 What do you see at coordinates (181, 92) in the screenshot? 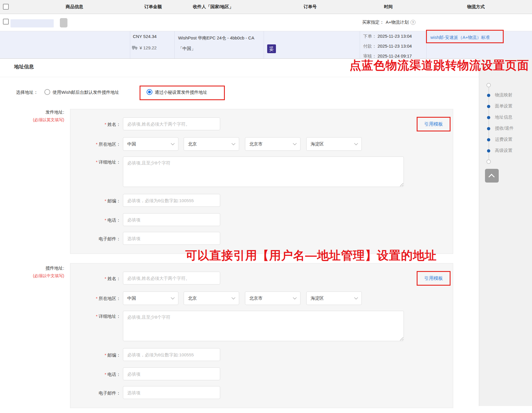
I see `radio-custom-address-label: 通过小秘设置发件揽件地址` at bounding box center [181, 92].